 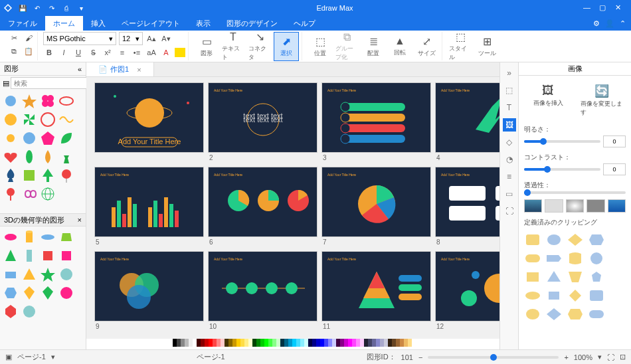 I want to click on color-swatch, so click(x=410, y=343).